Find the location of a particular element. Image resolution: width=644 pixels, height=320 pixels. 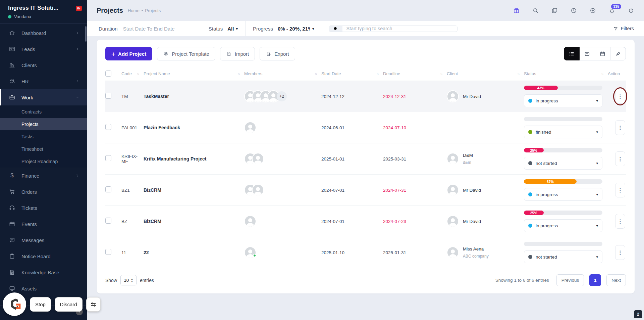

sidebar-item-clients: Clients is located at coordinates (44, 65).